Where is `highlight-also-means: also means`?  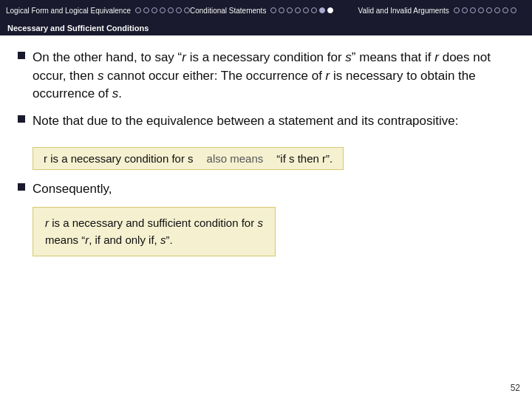
highlight-also-means: also means is located at coordinates (235, 158).